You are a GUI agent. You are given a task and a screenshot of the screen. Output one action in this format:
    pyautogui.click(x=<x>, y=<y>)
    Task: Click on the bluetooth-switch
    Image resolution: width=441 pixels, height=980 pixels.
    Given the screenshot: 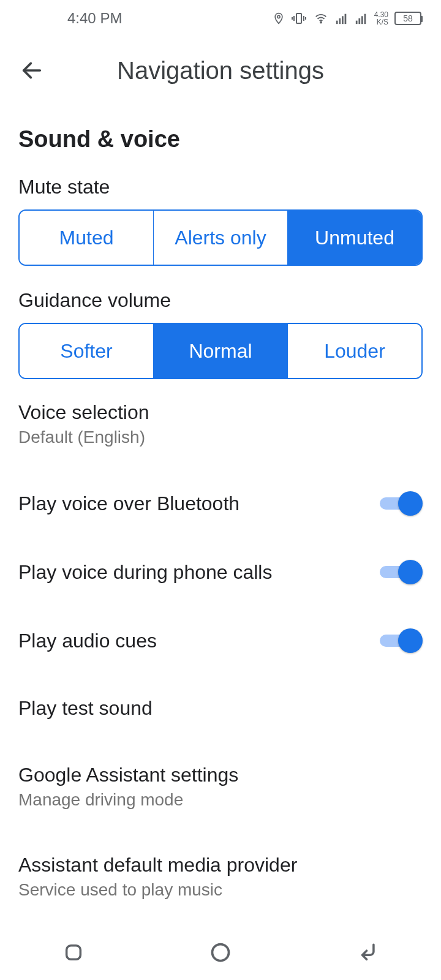 What is the action you would take?
    pyautogui.click(x=401, y=503)
    